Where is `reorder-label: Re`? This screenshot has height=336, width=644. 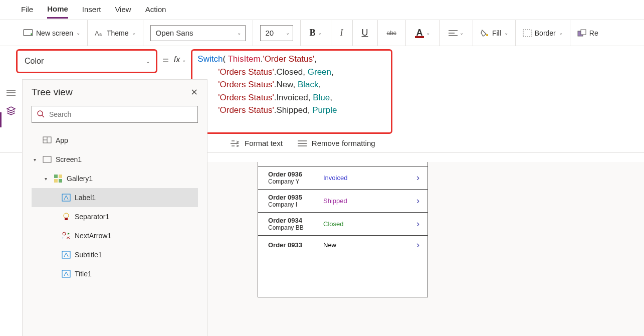 reorder-label: Re is located at coordinates (594, 33).